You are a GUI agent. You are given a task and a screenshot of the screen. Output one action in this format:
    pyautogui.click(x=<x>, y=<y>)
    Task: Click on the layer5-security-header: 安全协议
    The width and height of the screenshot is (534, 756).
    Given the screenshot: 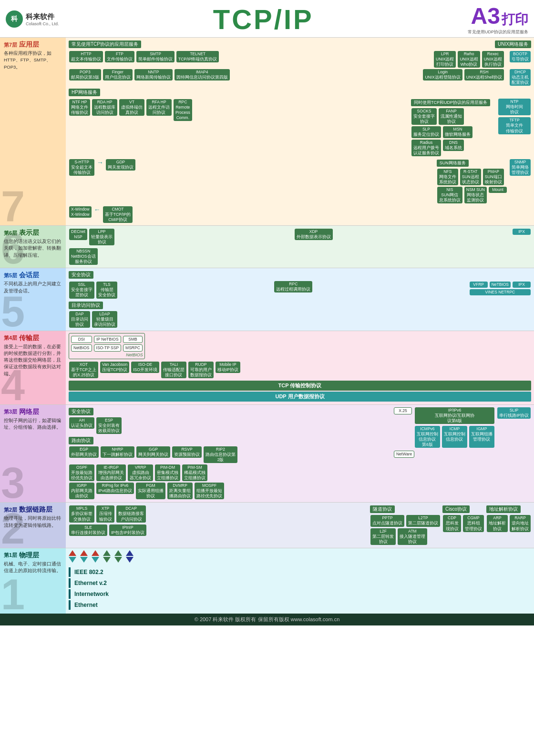 What is the action you would take?
    pyautogui.click(x=81, y=275)
    